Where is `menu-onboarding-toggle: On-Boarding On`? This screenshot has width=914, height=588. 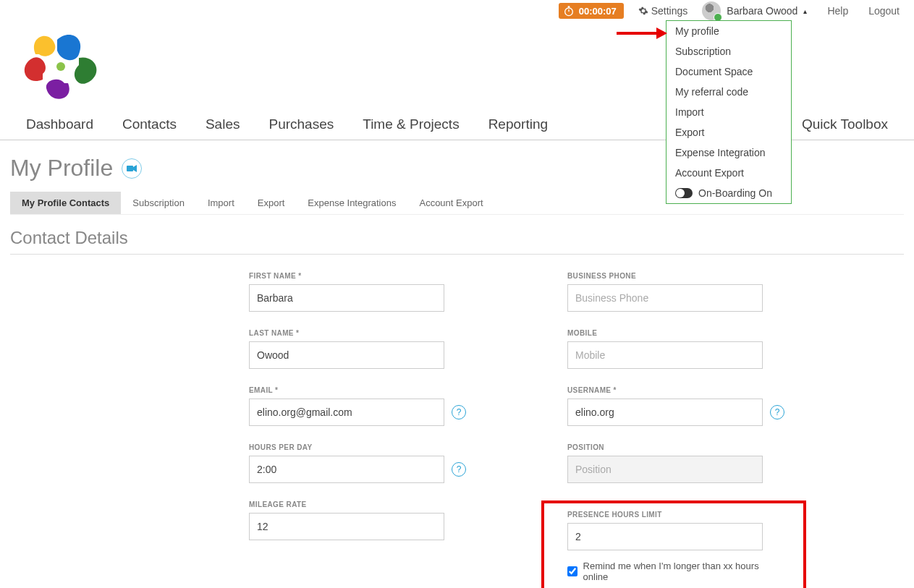
menu-onboarding-toggle: On-Boarding On is located at coordinates (729, 193).